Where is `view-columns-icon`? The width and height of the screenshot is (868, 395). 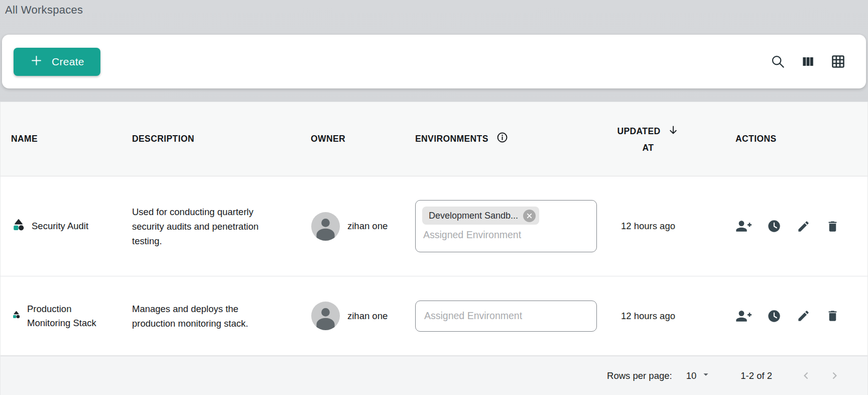
view-columns-icon is located at coordinates (808, 61).